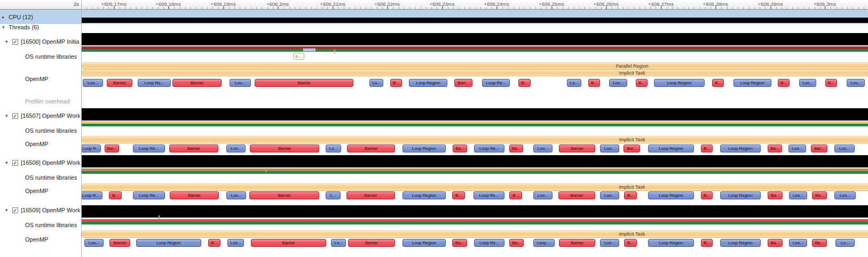 This screenshot has width=868, height=257. Describe the element at coordinates (310, 50) in the screenshot. I see `selection-marker` at that location.